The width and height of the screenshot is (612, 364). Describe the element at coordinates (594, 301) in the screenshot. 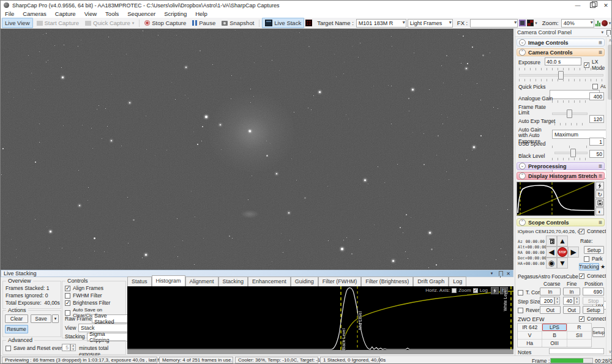

I see `focuser-stop-button: Stop` at that location.